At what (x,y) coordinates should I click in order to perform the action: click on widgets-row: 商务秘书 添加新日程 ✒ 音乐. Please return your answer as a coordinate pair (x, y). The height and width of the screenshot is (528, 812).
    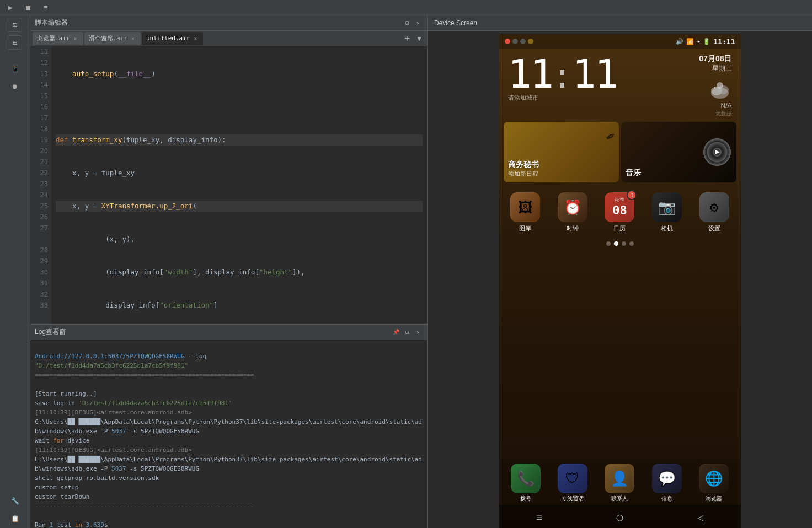
    Looking at the image, I should click on (620, 152).